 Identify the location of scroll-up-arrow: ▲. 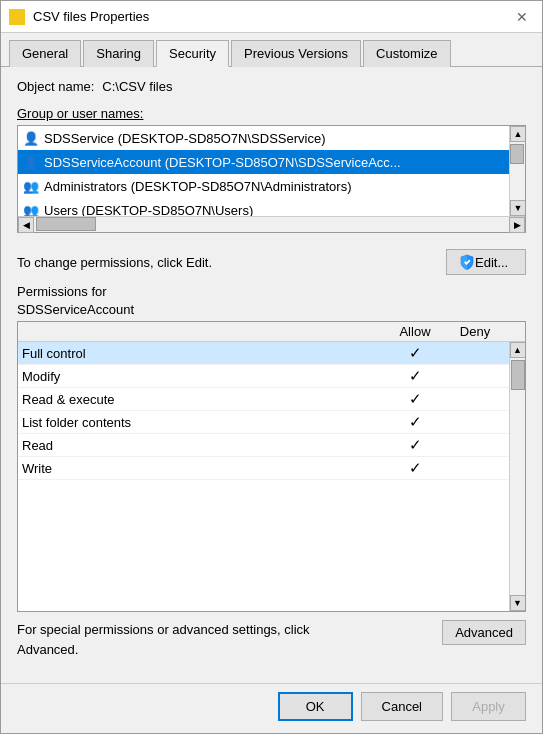
(518, 134).